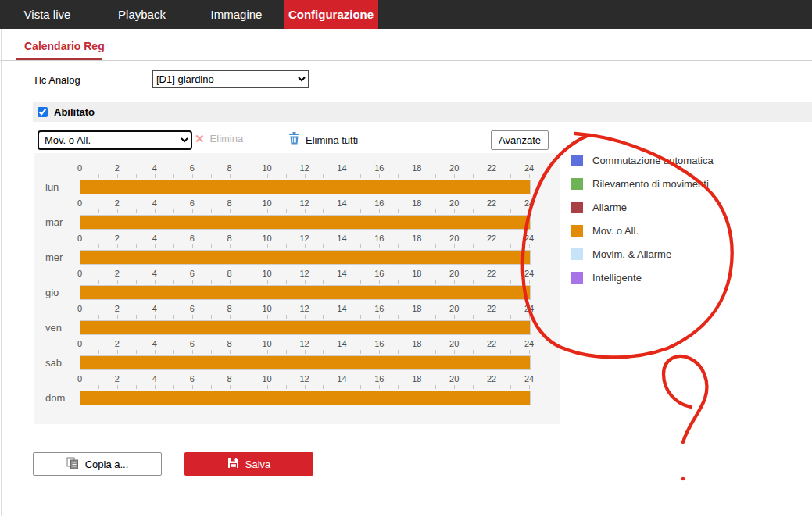 This screenshot has width=812, height=521. What do you see at coordinates (642, 230) in the screenshot?
I see `legend-item: Mov. o All.` at bounding box center [642, 230].